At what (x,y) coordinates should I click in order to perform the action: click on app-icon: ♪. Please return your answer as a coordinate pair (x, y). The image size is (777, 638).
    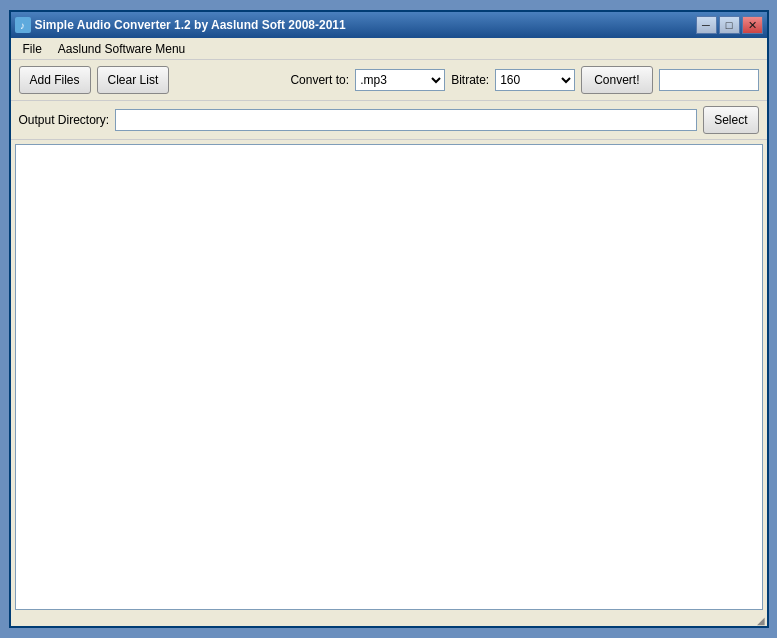
    Looking at the image, I should click on (23, 25).